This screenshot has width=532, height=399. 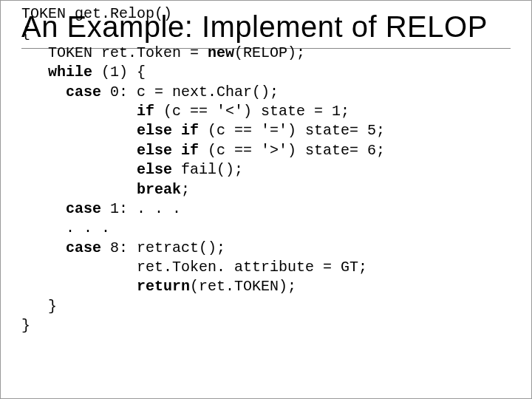 What do you see at coordinates (221, 53) in the screenshot?
I see `code-keyword: new` at bounding box center [221, 53].